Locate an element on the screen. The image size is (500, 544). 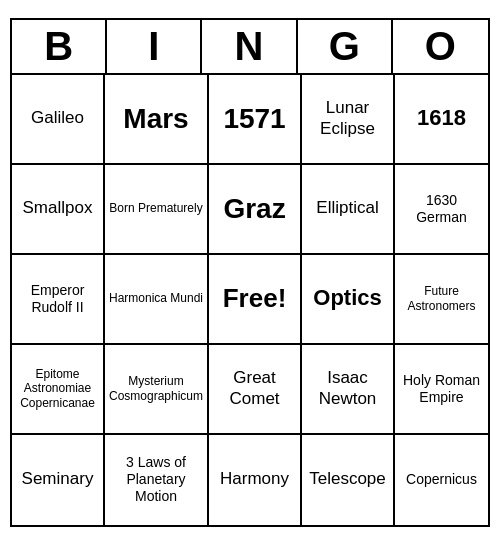
cell-text-21: 3 Laws of Planetary Motion is located at coordinates (156, 479).